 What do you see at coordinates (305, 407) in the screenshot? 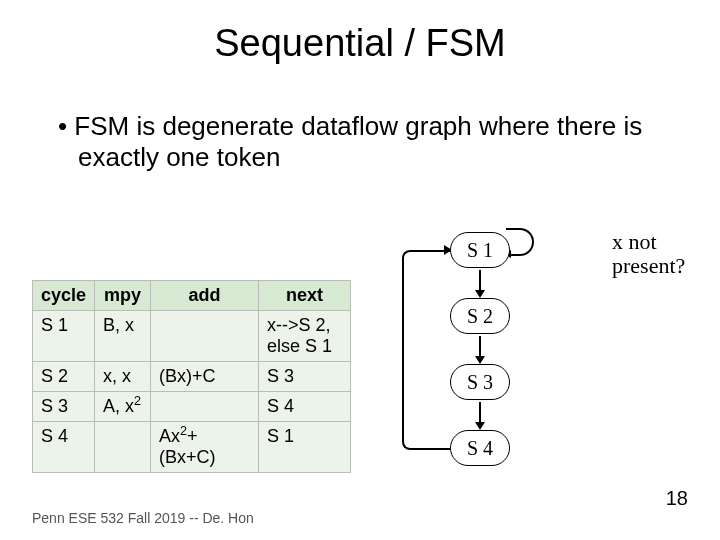
I see `cell-next: S 4` at bounding box center [305, 407].